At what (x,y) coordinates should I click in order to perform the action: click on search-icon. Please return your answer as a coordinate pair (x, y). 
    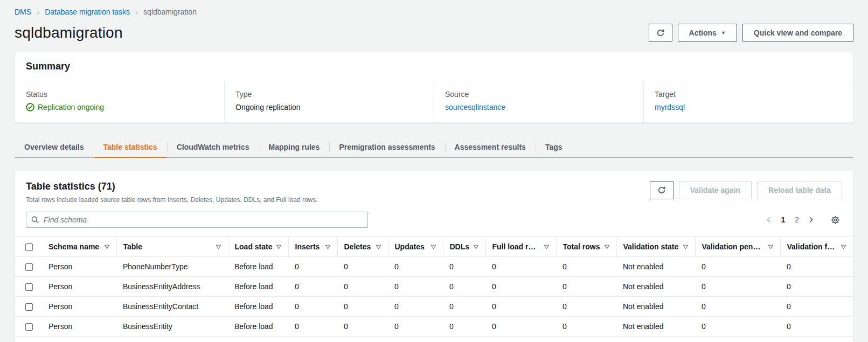
    Looking at the image, I should click on (35, 220).